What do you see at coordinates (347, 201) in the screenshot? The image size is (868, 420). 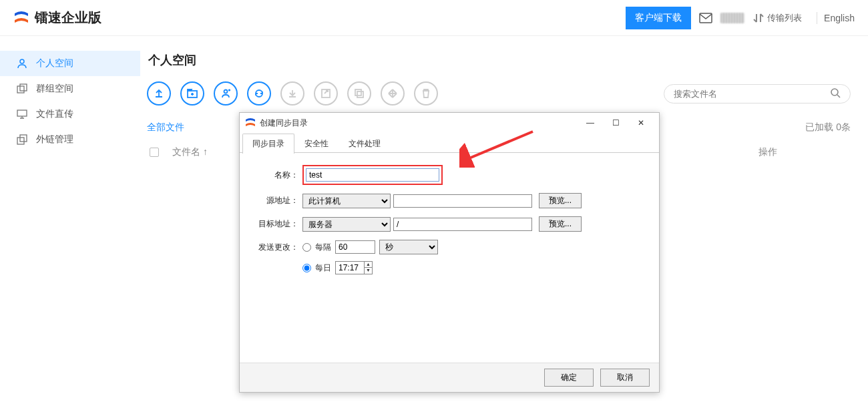 I see `source-select: 此计算机` at bounding box center [347, 201].